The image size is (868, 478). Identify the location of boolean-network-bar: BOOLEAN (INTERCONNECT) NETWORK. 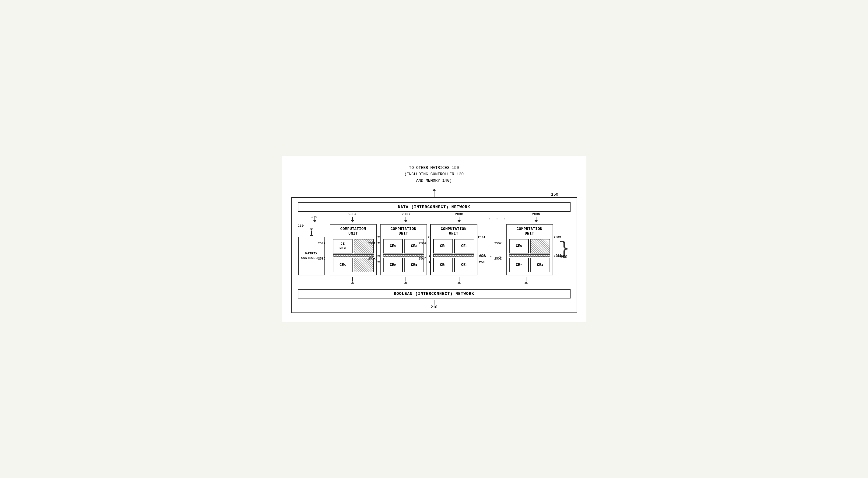
(434, 294).